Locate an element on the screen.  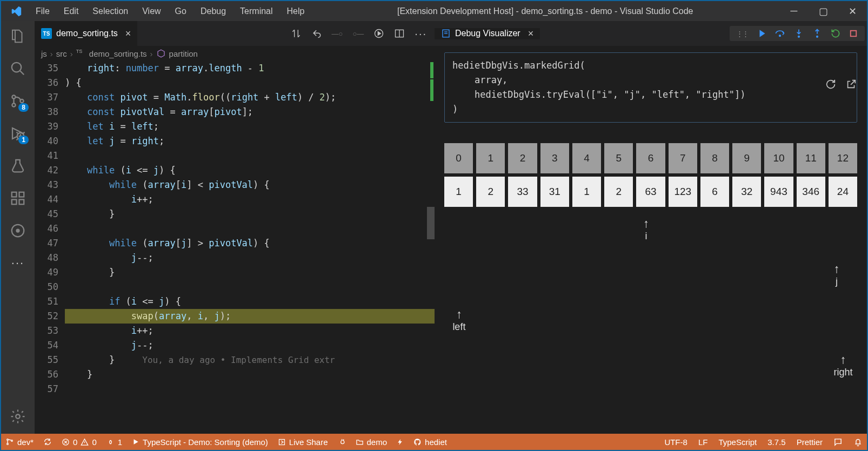
scrollbar is located at coordinates (431, 247).